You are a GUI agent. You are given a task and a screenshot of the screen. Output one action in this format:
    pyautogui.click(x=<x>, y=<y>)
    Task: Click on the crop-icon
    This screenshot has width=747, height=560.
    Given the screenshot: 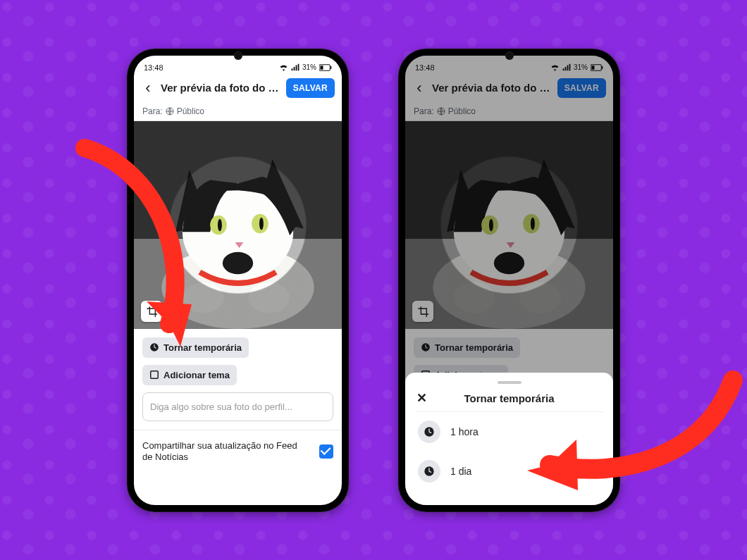 What is the action you would take?
    pyautogui.click(x=152, y=311)
    